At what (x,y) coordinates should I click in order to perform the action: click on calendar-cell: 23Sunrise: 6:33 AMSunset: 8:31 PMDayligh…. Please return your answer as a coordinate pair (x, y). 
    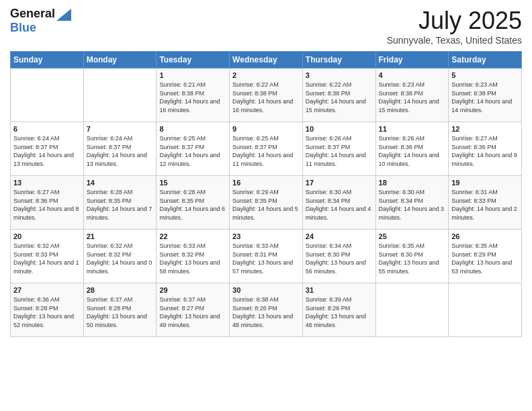
    Looking at the image, I should click on (266, 257).